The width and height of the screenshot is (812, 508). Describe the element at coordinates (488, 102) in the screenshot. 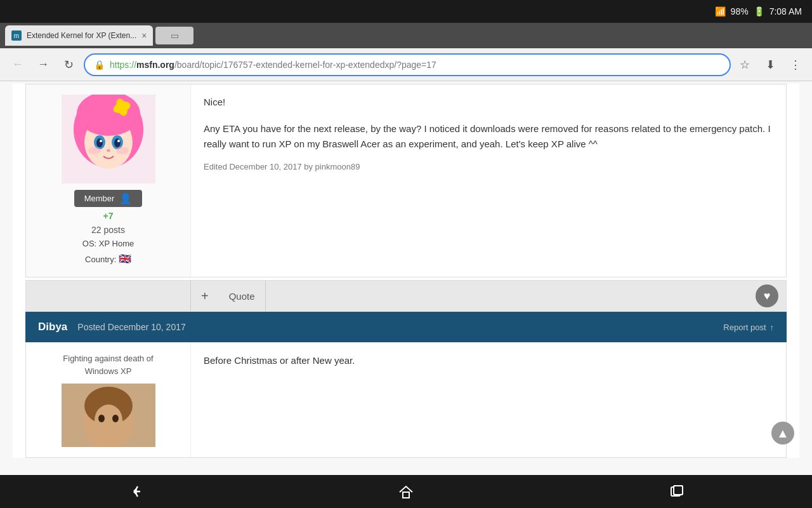

I see `post-nice: Nice!` at that location.